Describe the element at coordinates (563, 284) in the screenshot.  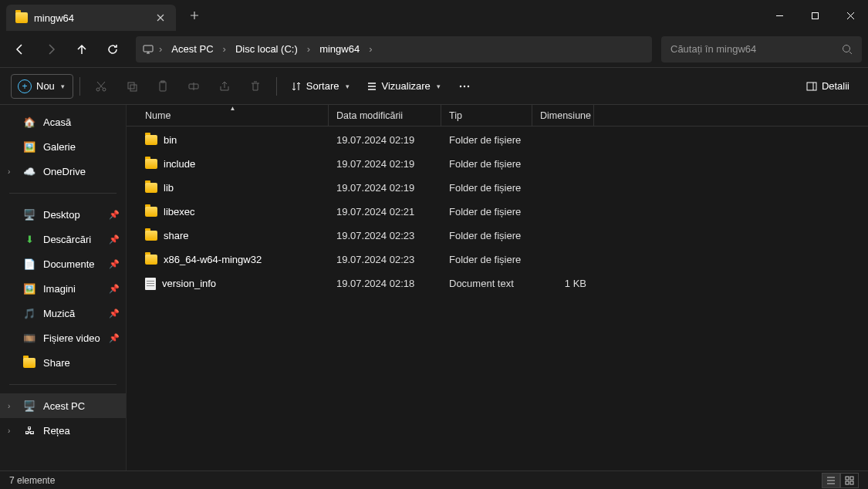
I see `file-size: 1 KB` at that location.